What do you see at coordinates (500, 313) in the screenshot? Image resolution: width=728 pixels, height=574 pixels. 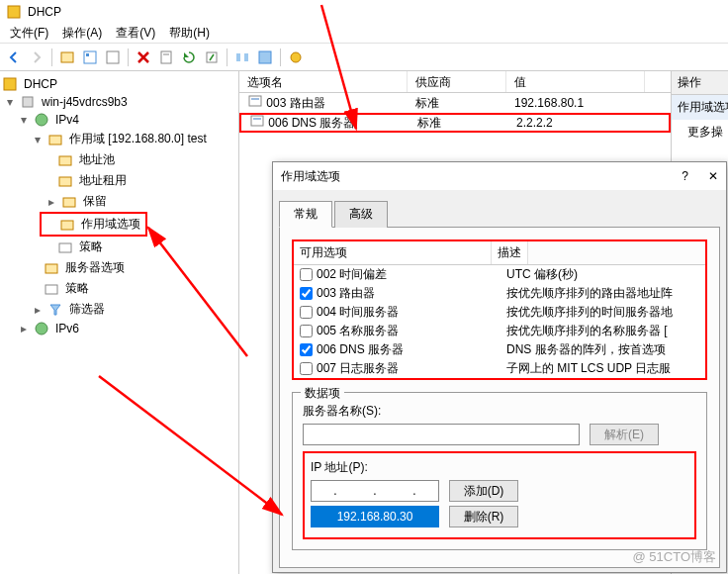 I see `option-row: 004 时间服务器按优先顺序排列的时间服务器地` at bounding box center [500, 313].